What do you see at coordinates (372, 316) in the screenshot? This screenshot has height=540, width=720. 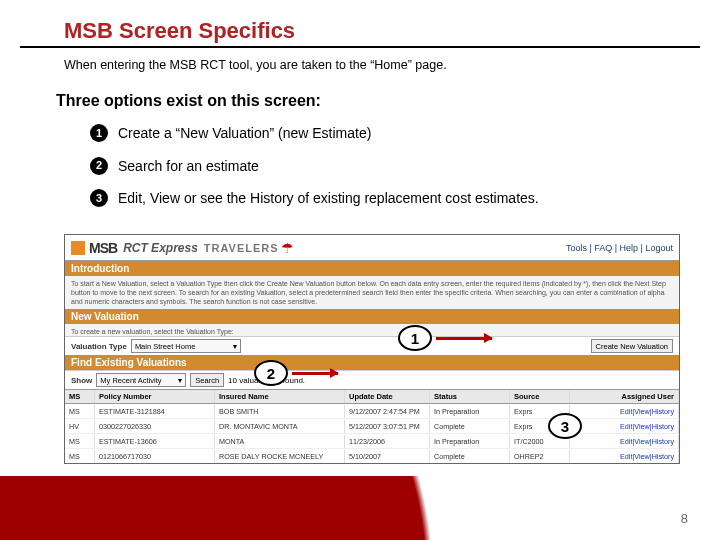 I see `section-new-valuation: New Valuation` at bounding box center [372, 316].